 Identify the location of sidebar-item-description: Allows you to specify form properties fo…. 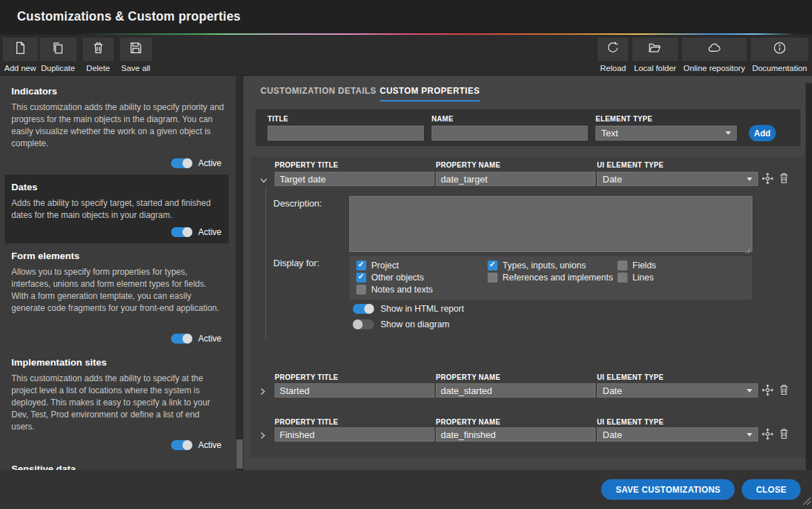
(118, 290).